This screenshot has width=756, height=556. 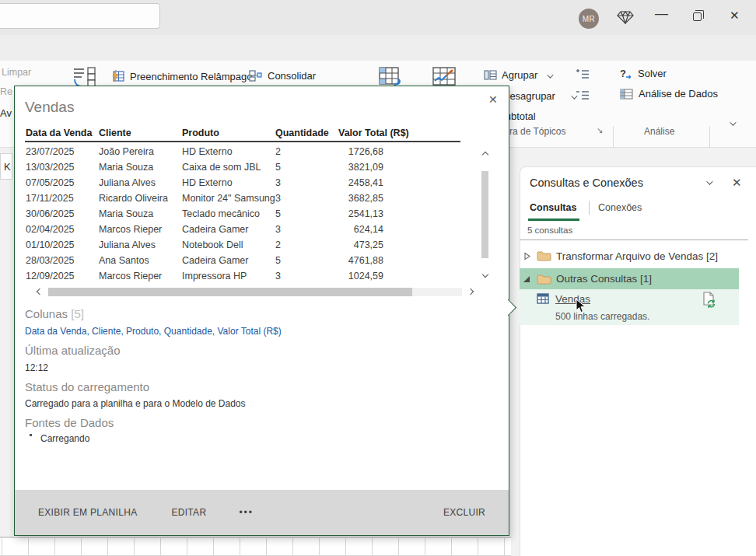 I want to click on query-count: 5 consultas, so click(x=550, y=230).